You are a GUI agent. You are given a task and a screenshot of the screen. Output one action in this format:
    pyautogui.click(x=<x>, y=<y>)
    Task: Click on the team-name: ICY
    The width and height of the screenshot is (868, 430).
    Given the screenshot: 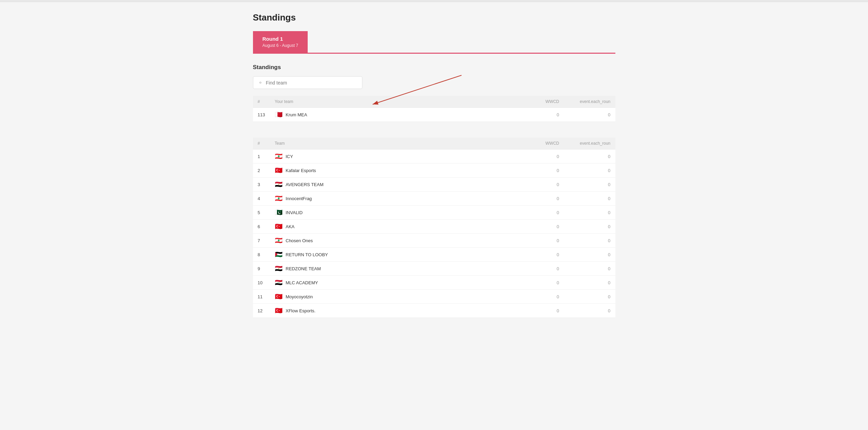 What is the action you would take?
    pyautogui.click(x=290, y=157)
    